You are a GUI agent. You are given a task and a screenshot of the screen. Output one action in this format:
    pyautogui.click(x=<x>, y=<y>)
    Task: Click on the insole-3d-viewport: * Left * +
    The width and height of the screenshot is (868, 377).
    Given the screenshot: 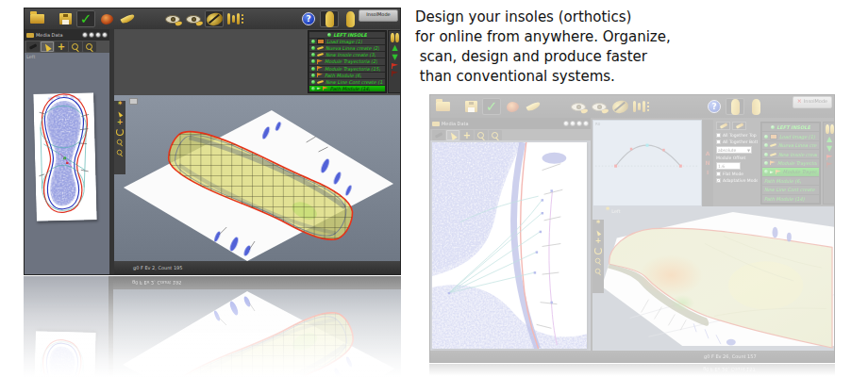 What is the action you would take?
    pyautogui.click(x=713, y=279)
    